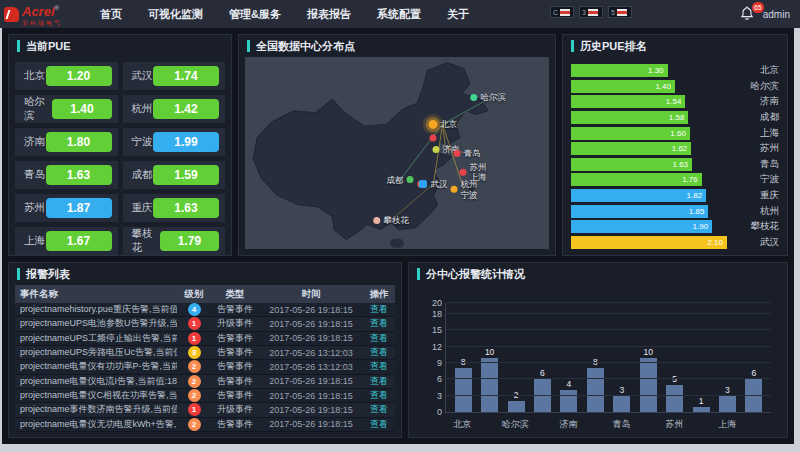  Describe the element at coordinates (433, 184) in the screenshot. I see `map-marker-武汉: 武汉` at that location.